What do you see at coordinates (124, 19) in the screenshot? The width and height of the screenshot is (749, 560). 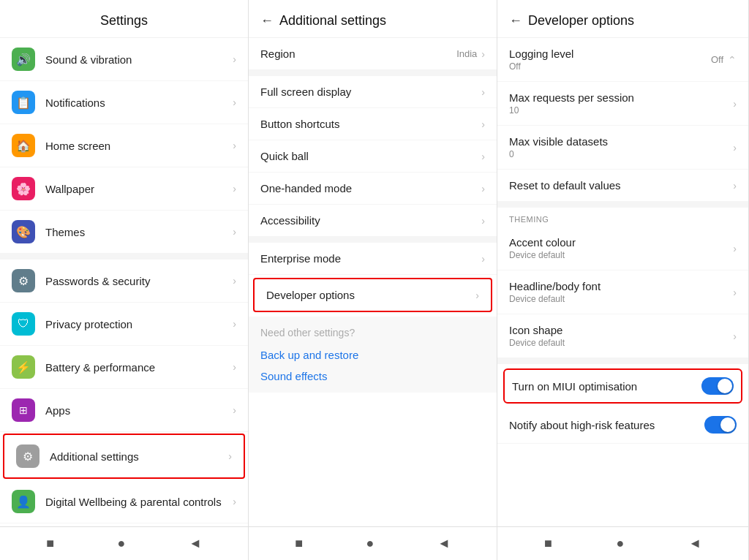 I see `settings-title: Settings` at bounding box center [124, 19].